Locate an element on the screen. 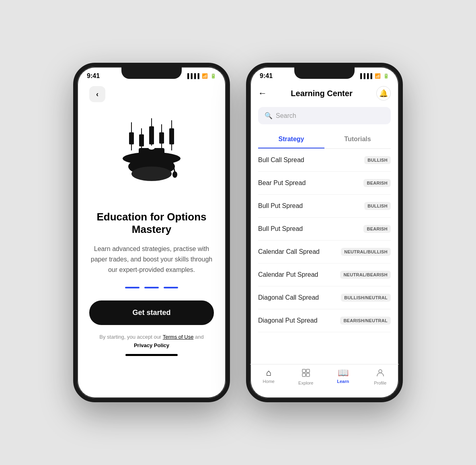  strategy-badge-1: BEARISH is located at coordinates (377, 183).